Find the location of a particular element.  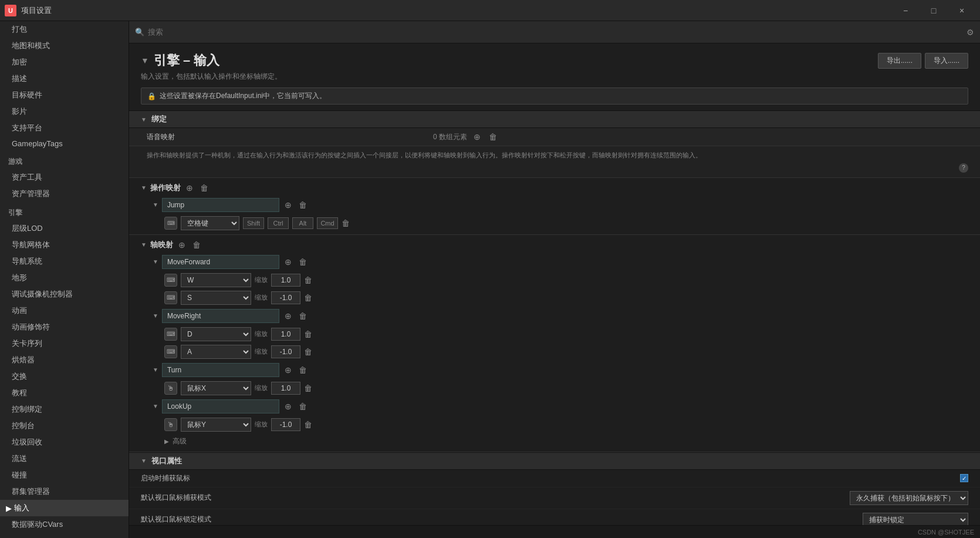

sidebar-item-description: 描述 is located at coordinates (65, 79).